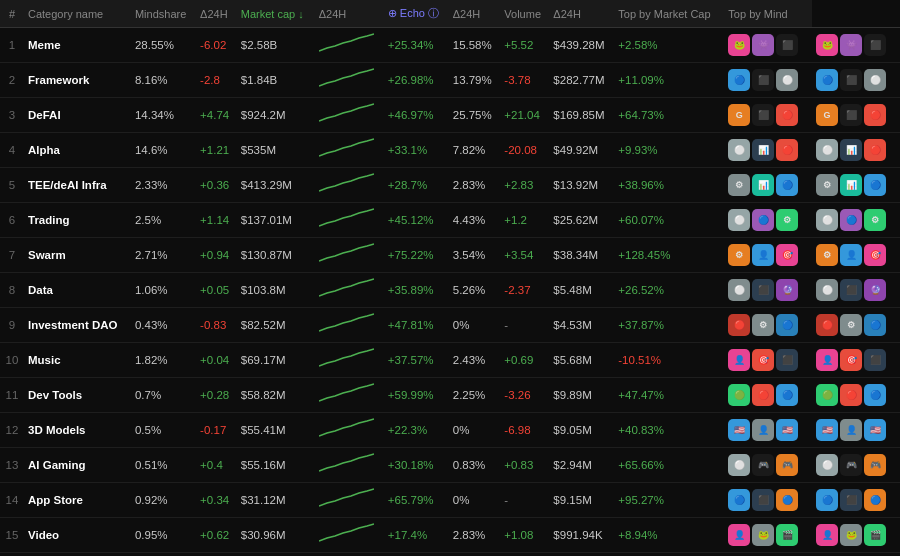 Image resolution: width=900 pixels, height=556 pixels. What do you see at coordinates (669, 396) in the screenshot?
I see `row-vol-delta: +47.47%` at bounding box center [669, 396].